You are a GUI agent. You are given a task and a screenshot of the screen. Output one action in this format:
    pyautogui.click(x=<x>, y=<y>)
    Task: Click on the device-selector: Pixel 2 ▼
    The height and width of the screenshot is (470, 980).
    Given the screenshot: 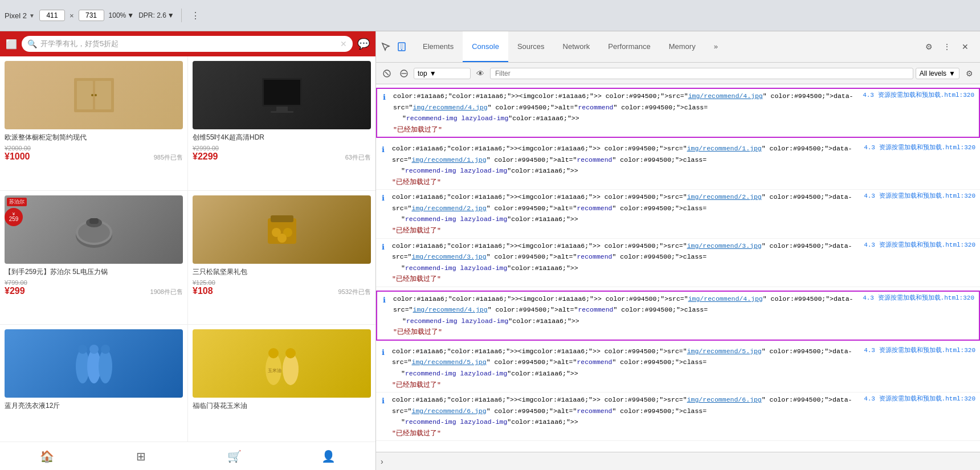 What is the action you would take?
    pyautogui.click(x=19, y=16)
    